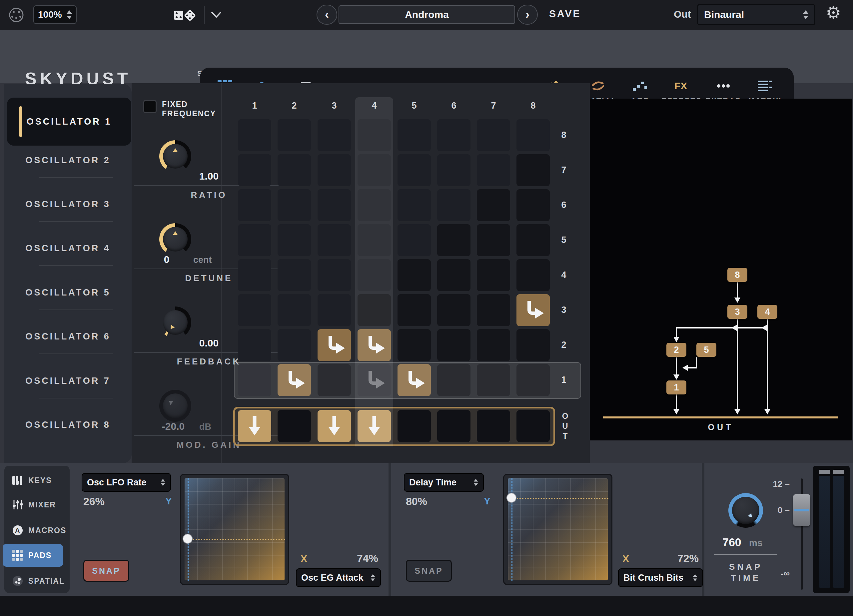  What do you see at coordinates (533, 275) in the screenshot?
I see `matrix-cell-r4-c8` at bounding box center [533, 275].